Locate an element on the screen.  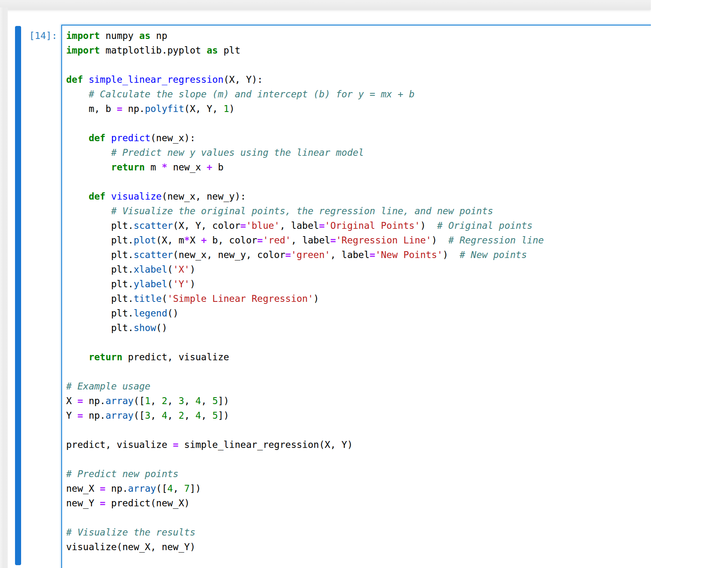
code-line: # Calculate the slope (m) and intercept … is located at coordinates (359, 94).